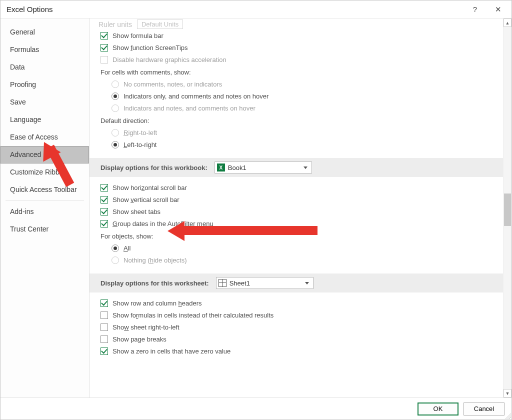 Image resolution: width=512 pixels, height=420 pixels. What do you see at coordinates (138, 36) in the screenshot?
I see `label: Show formula bar` at bounding box center [138, 36].